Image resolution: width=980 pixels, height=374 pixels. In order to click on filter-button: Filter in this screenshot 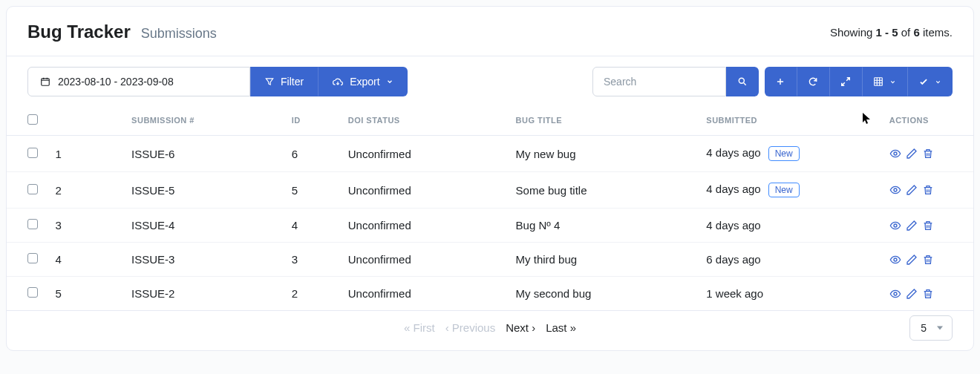, I will do `click(284, 82)`.